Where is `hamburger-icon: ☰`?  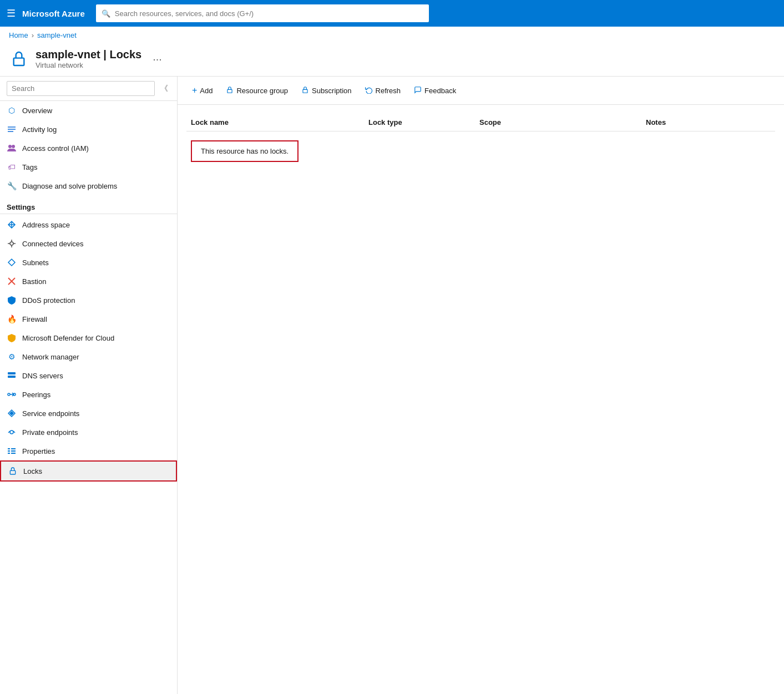 hamburger-icon: ☰ is located at coordinates (11, 13).